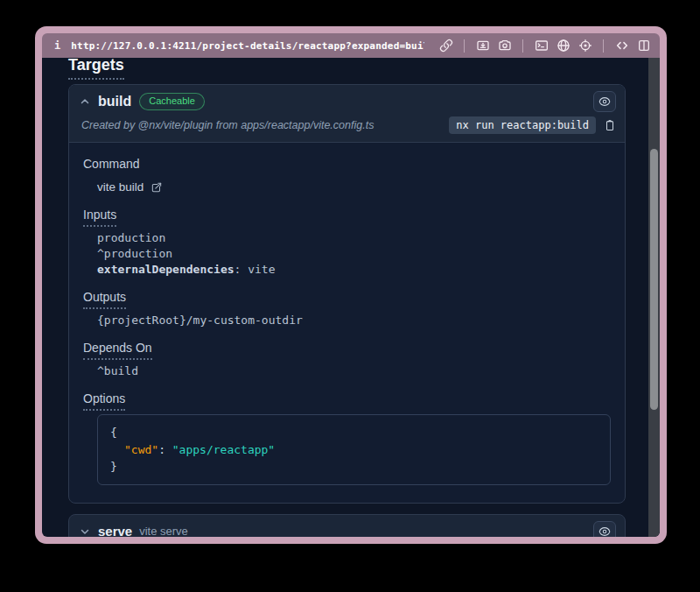 The height and width of the screenshot is (592, 700). Describe the element at coordinates (564, 46) in the screenshot. I see `globe-icon` at that location.